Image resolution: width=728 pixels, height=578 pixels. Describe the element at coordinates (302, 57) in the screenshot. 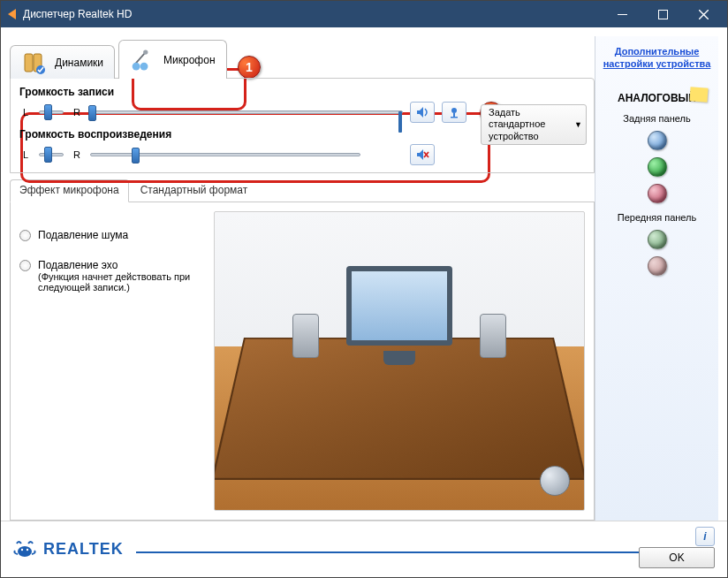

I see `device-tabs: Динамики Микрофон` at that location.